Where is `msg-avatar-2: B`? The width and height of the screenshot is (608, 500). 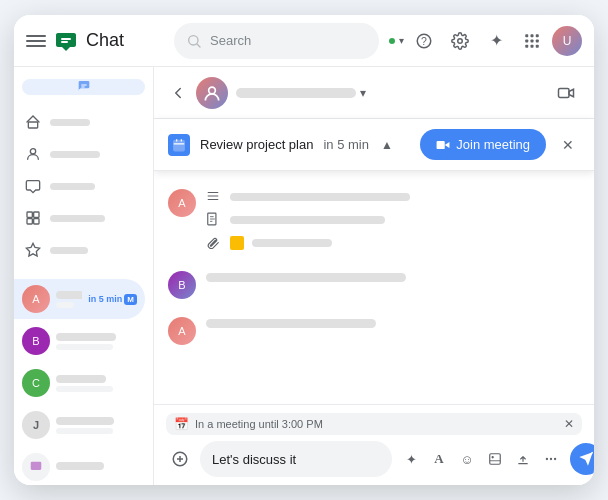 msg-avatar-2: B is located at coordinates (182, 285).